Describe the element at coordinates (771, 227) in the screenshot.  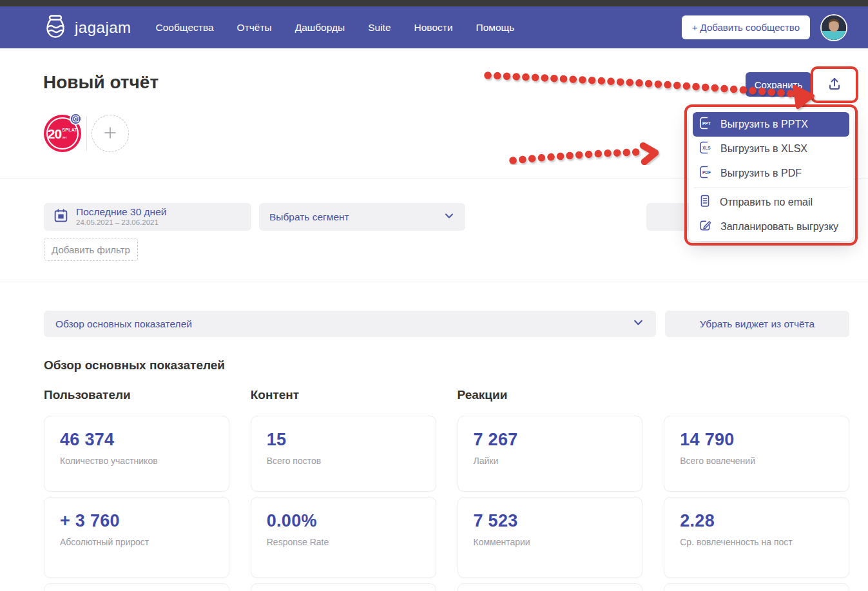
I see `menu-item-schedule-export: Запланировать выгрузку` at that location.